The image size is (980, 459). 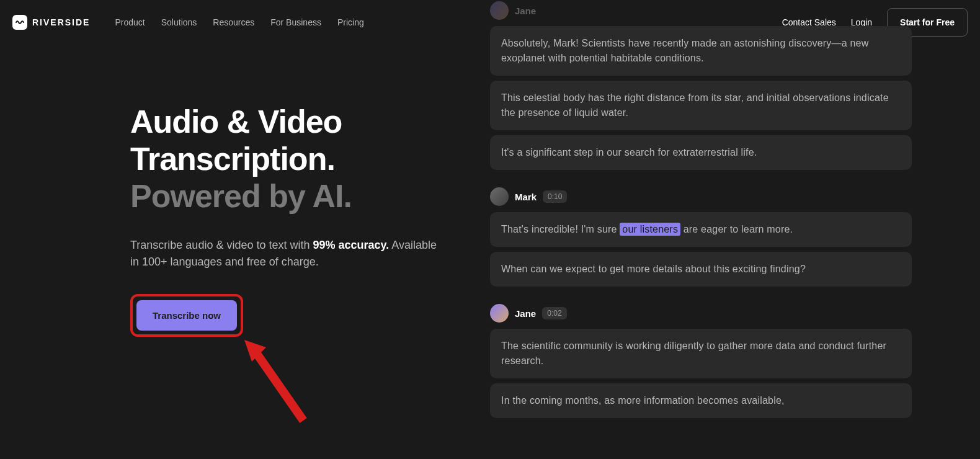 What do you see at coordinates (241, 196) in the screenshot?
I see `hero-title-line2: Powered by AI.` at bounding box center [241, 196].